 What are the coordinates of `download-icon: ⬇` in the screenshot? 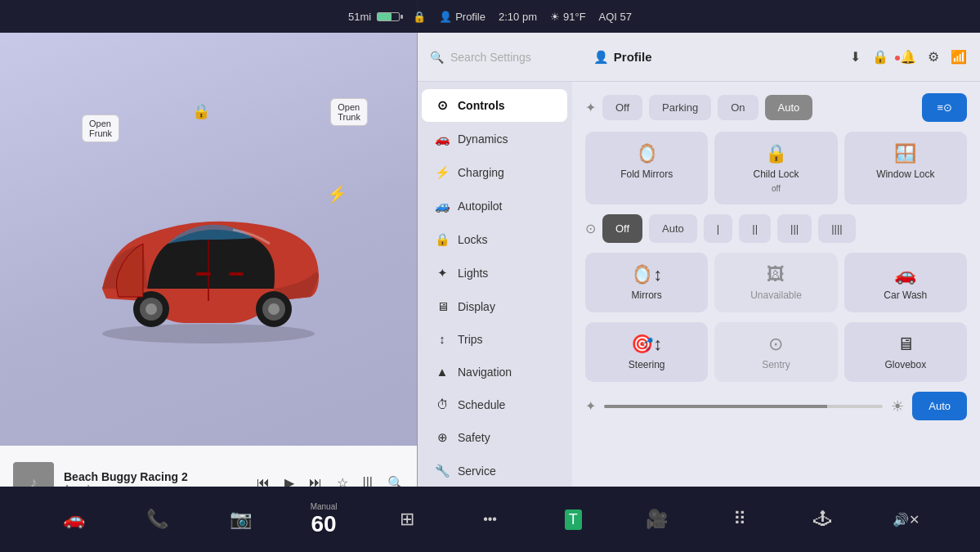 It's located at (855, 57).